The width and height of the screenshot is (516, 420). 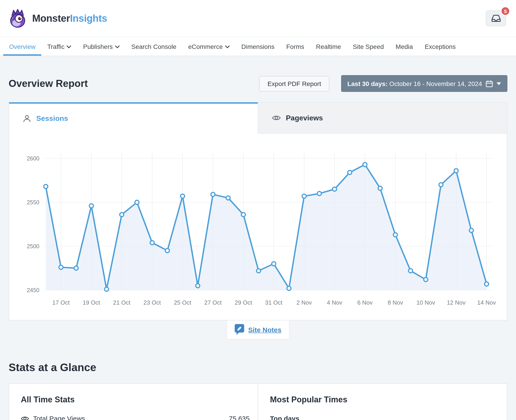 What do you see at coordinates (329, 46) in the screenshot?
I see `nav-item-realtime: Realtime` at bounding box center [329, 46].